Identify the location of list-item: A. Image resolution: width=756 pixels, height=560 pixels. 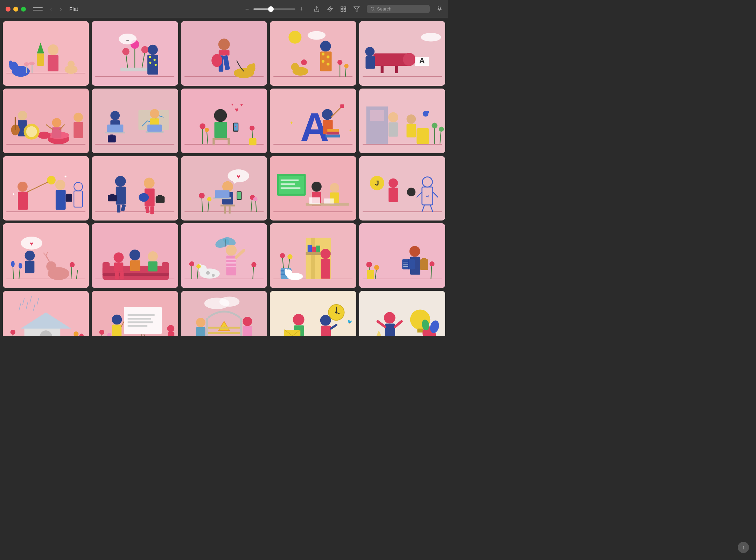
(402, 53).